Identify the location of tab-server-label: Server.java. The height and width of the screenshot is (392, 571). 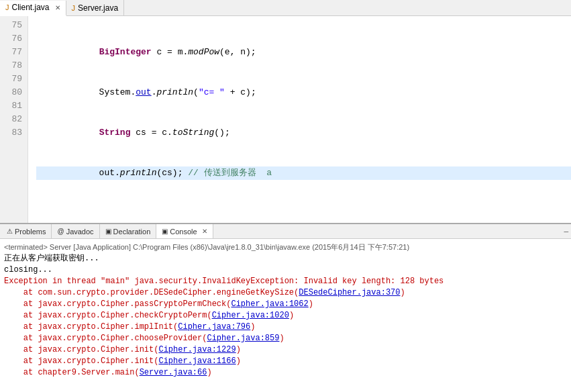
(98, 8).